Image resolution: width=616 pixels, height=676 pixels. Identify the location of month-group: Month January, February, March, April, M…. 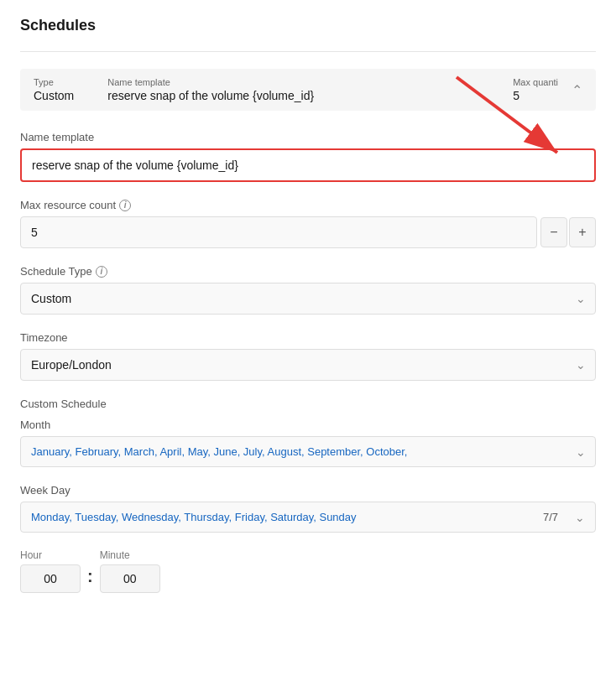
(308, 443).